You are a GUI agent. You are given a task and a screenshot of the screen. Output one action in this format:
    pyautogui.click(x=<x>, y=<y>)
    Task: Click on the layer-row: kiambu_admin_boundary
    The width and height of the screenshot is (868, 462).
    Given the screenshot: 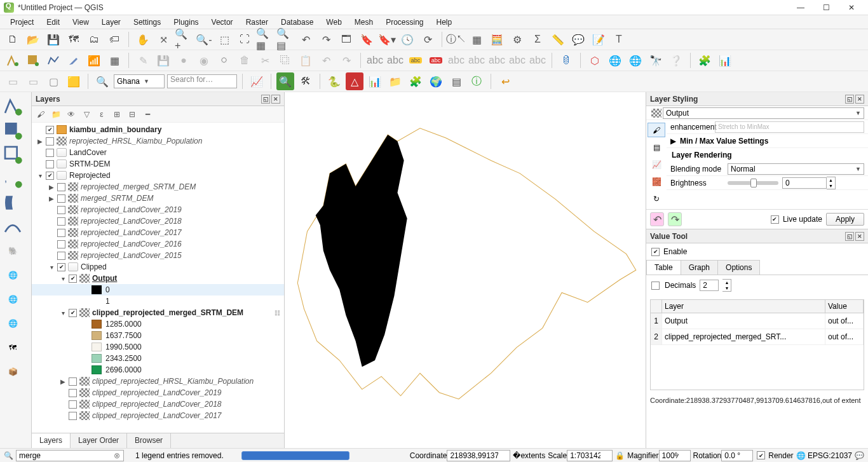 What is the action you would take?
    pyautogui.click(x=158, y=130)
    